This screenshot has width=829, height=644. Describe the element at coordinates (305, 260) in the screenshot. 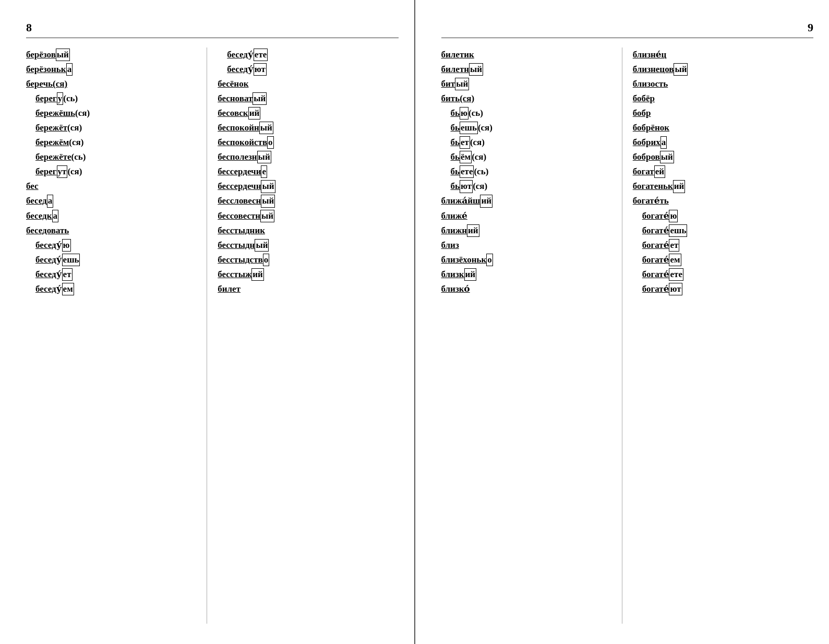

I see `list-item: бесстыдство` at that location.